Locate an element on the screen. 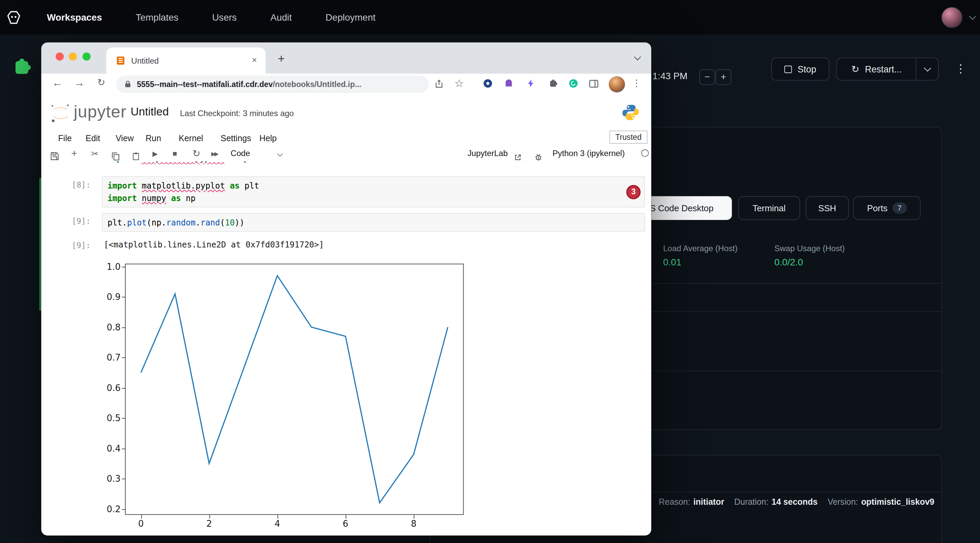  code-cell: import matplotlib.pyplot as plt import n… is located at coordinates (374, 192).